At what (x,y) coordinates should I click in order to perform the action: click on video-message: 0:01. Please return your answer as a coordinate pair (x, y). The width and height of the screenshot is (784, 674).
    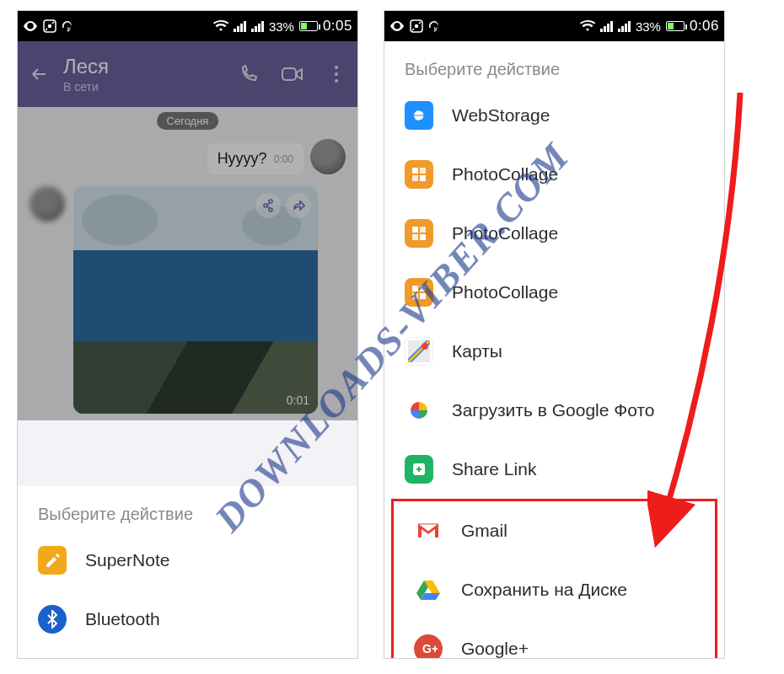
    Looking at the image, I should click on (196, 300).